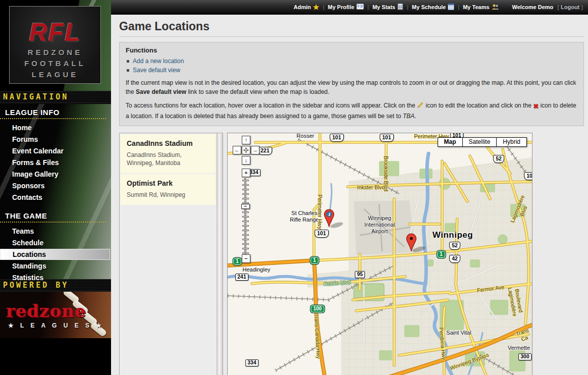 The height and width of the screenshot is (375, 588). I want to click on map-type-button-satellite: Satellite, so click(480, 142).